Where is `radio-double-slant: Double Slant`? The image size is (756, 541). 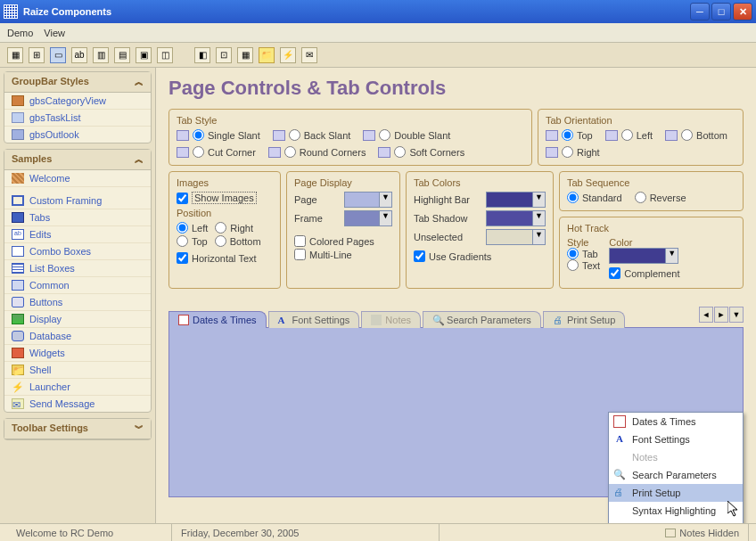
radio-double-slant: Double Slant is located at coordinates (407, 135).